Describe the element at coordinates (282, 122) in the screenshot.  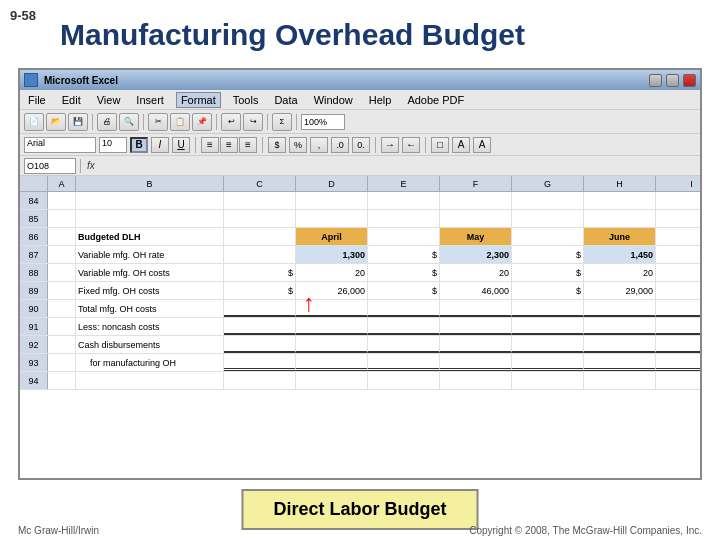
I see `autosum-button: Σ` at that location.